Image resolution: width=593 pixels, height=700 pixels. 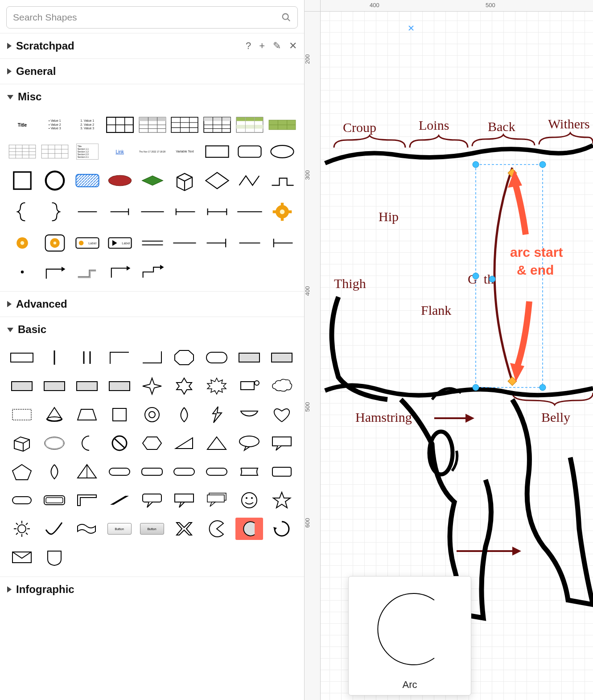 What do you see at coordinates (119, 358) in the screenshot?
I see `shape-corner-tl` at bounding box center [119, 358].